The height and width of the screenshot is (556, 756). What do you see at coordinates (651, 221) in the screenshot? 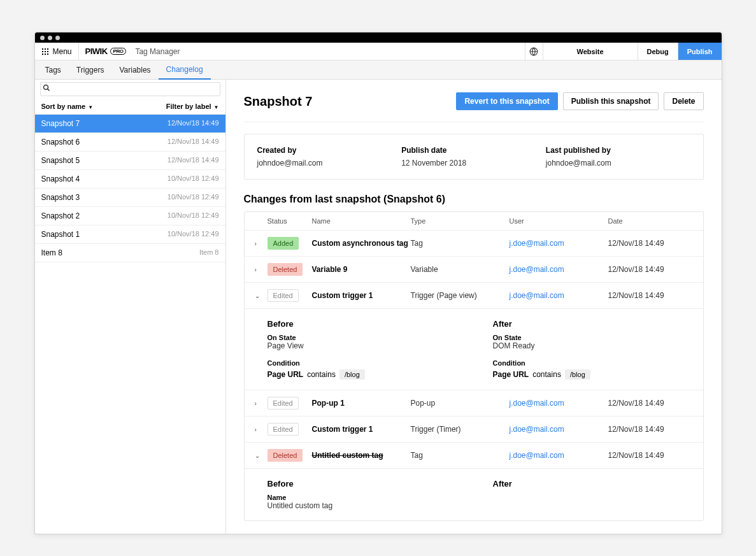
I see `col-date: Date` at bounding box center [651, 221].